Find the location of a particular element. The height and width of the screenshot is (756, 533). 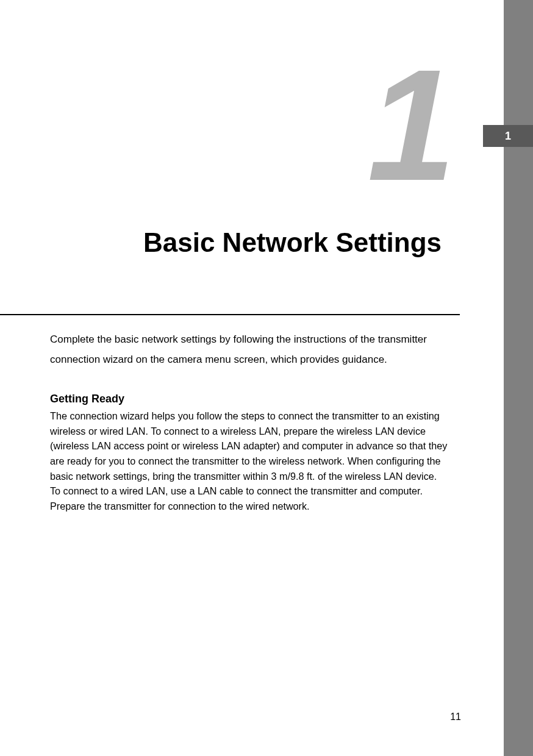

intro-paragraph: Complete the basic network settings by f… is located at coordinates (246, 349).